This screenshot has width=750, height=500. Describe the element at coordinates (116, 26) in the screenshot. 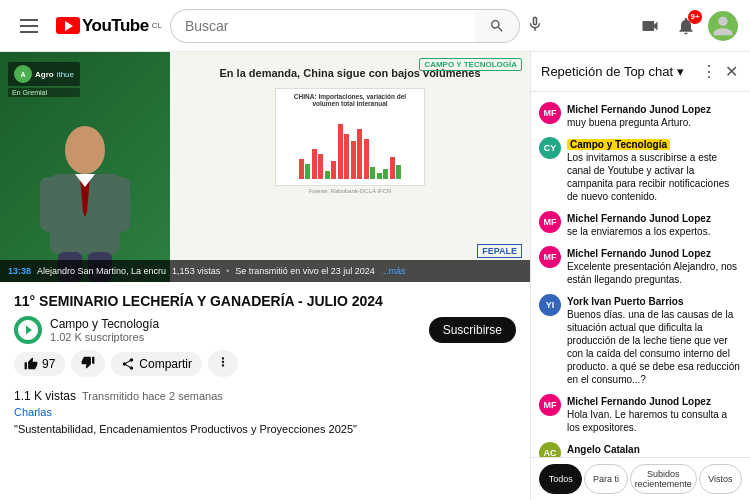

I see `youtube-wordmark: YouTube` at that location.